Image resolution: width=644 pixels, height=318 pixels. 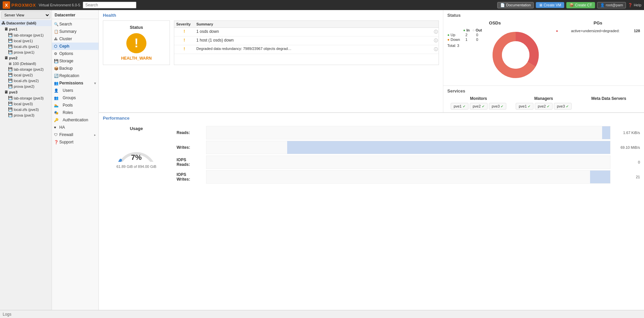 What do you see at coordinates (306, 32) in the screenshot?
I see `sev-row-1: ! 1 osds down ⓘ` at bounding box center [306, 32].